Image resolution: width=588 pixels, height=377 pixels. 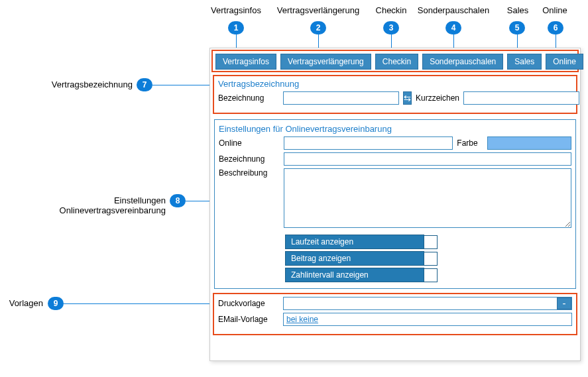 I want to click on input-kurzzeichen, so click(x=521, y=98).